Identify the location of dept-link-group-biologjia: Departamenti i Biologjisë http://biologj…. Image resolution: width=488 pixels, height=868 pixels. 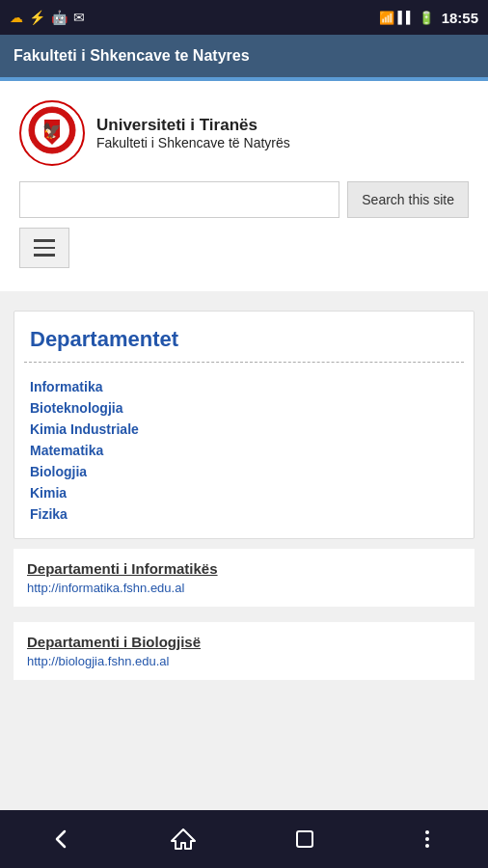
(244, 651).